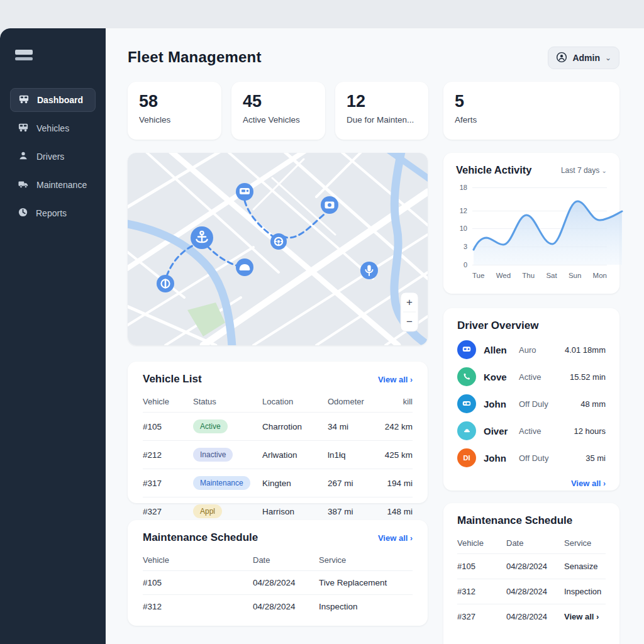 The width and height of the screenshot is (644, 644). I want to click on status-badge: Inactive, so click(213, 455).